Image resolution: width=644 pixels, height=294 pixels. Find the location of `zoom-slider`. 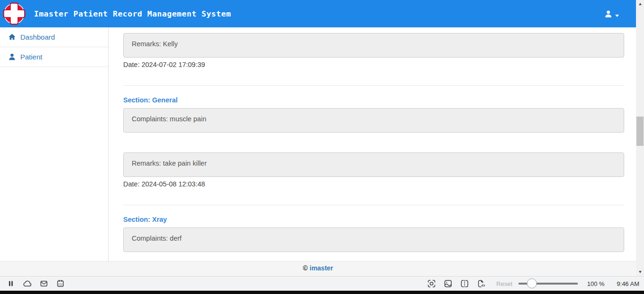

zoom-slider is located at coordinates (548, 284).